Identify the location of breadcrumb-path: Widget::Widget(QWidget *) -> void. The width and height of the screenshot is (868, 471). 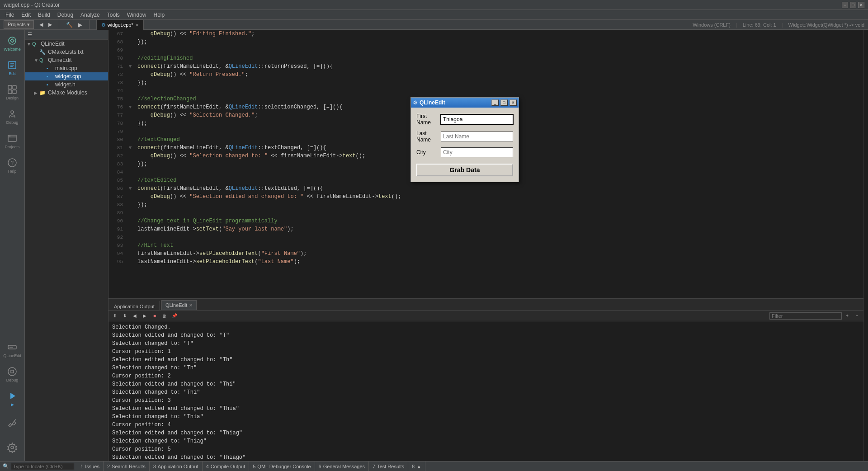
(826, 25).